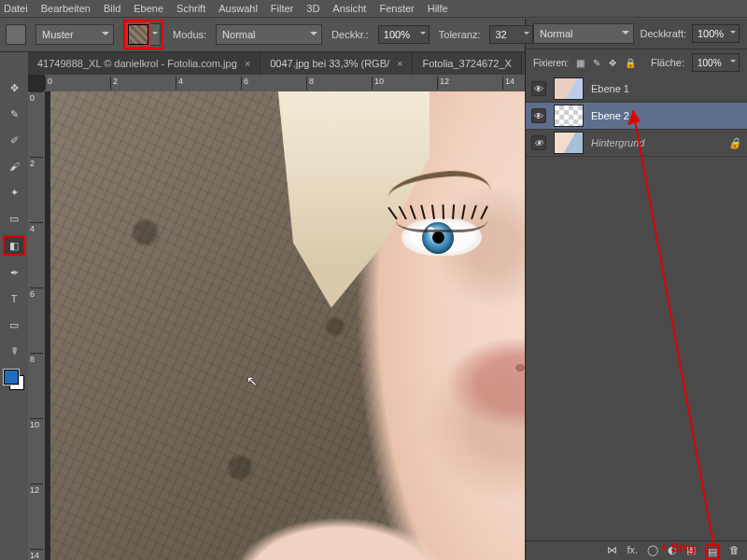 This screenshot has height=560, width=747. What do you see at coordinates (313, 8) in the screenshot?
I see `menu-3d: 3D` at bounding box center [313, 8].